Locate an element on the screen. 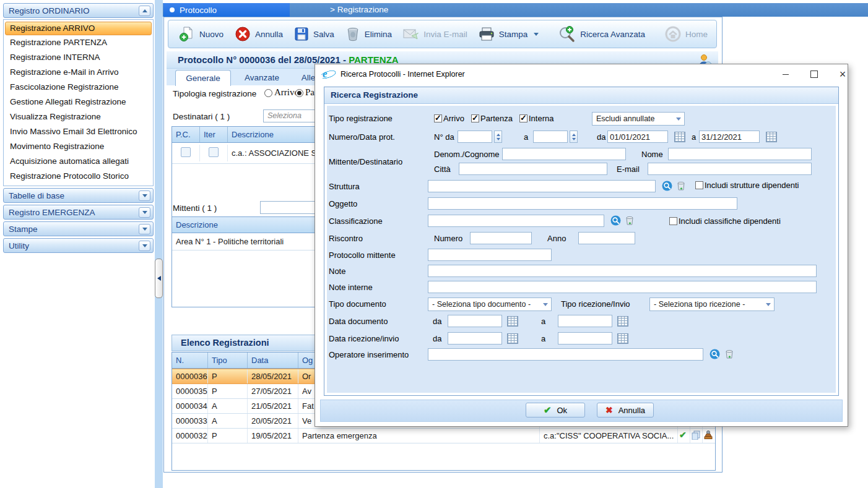  sidebar-item-fascicolazione: Fascicolazione Registrazione is located at coordinates (78, 87).